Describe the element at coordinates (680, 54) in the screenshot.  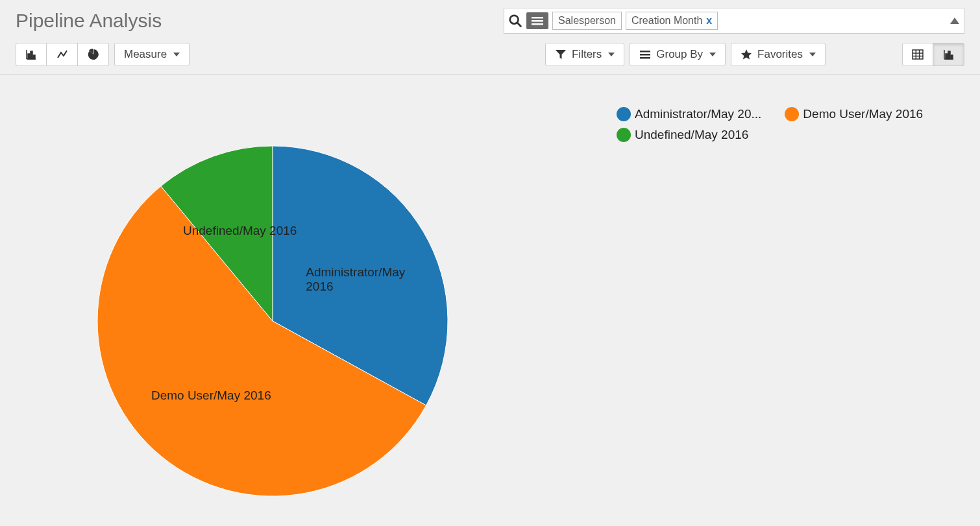
I see `groupby-label: Group By` at that location.